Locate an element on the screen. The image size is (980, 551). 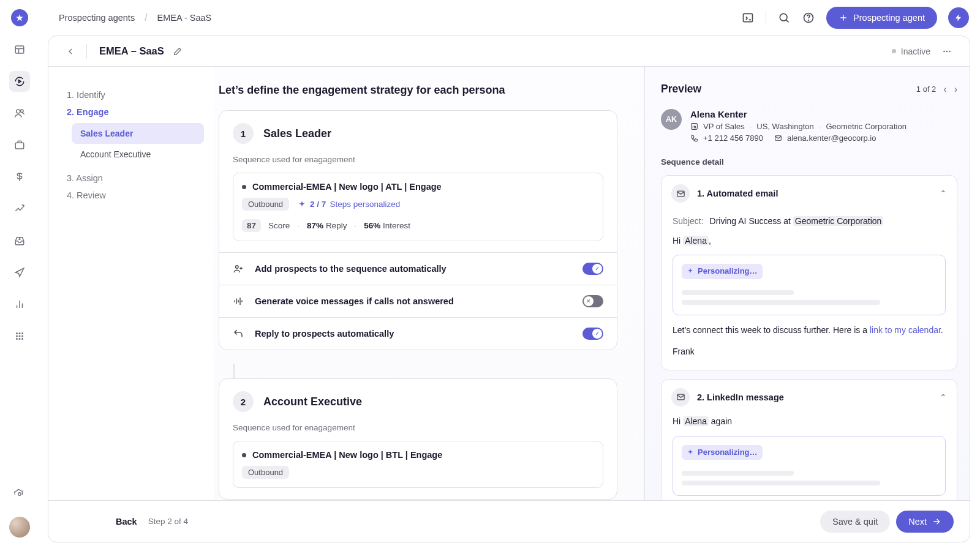
card-connector is located at coordinates (234, 371).